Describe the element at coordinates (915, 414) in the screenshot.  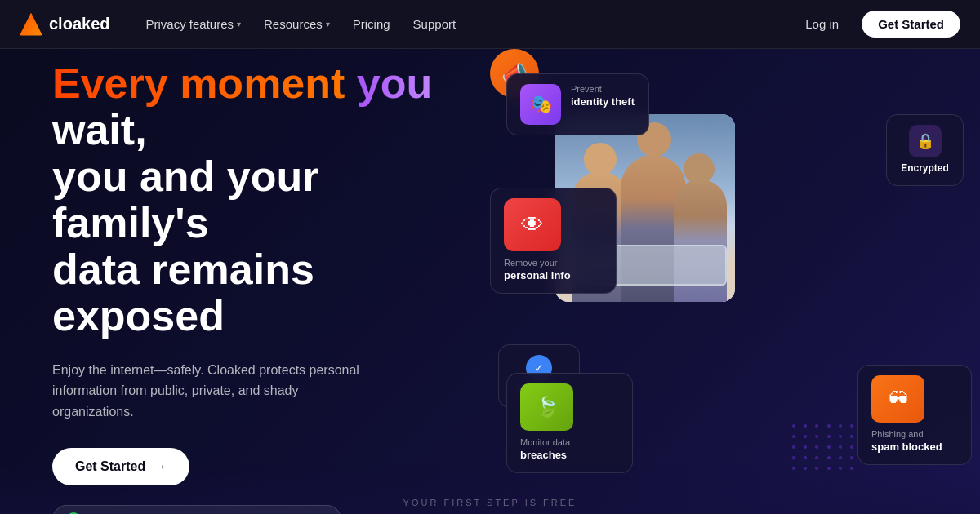
I see `phishing-spam-card: 🕶 Phishing and spam blocked` at that location.